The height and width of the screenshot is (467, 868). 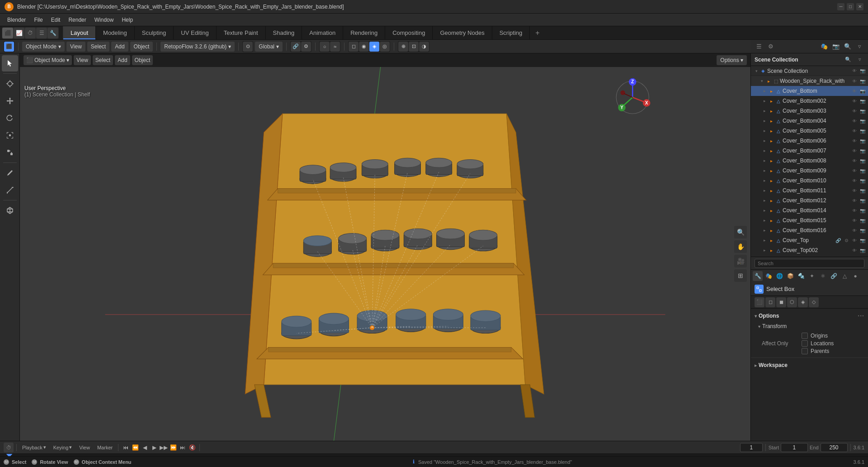 What do you see at coordinates (248, 47) in the screenshot?
I see `transform-origin-icon: ⊙` at bounding box center [248, 47].